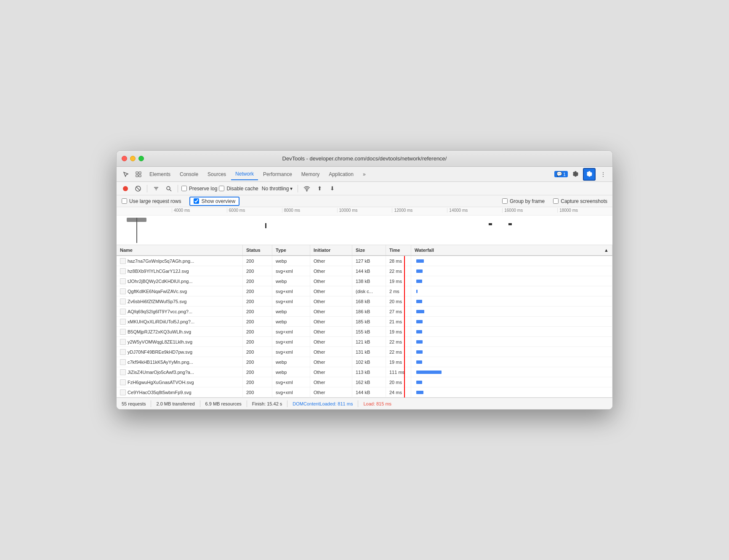  Describe the element at coordinates (307, 189) in the screenshot. I see `wifi-icon` at that location.